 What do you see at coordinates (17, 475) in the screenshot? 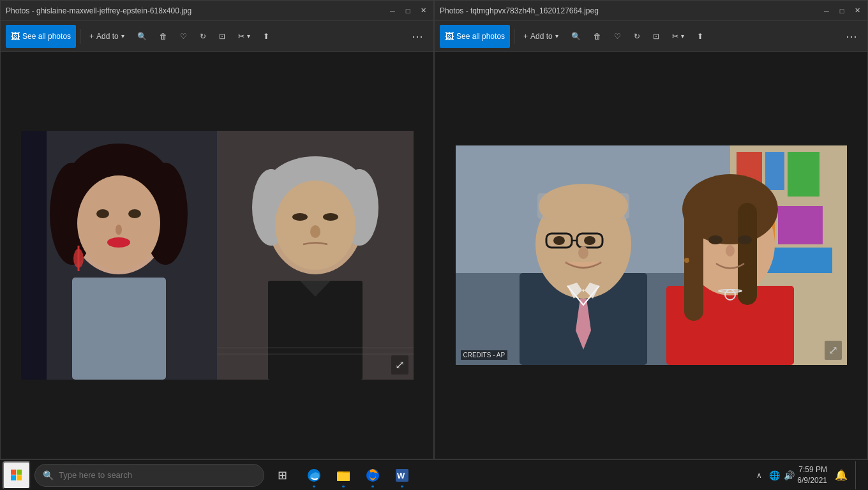
I see `windows-logo-icon` at bounding box center [17, 475].